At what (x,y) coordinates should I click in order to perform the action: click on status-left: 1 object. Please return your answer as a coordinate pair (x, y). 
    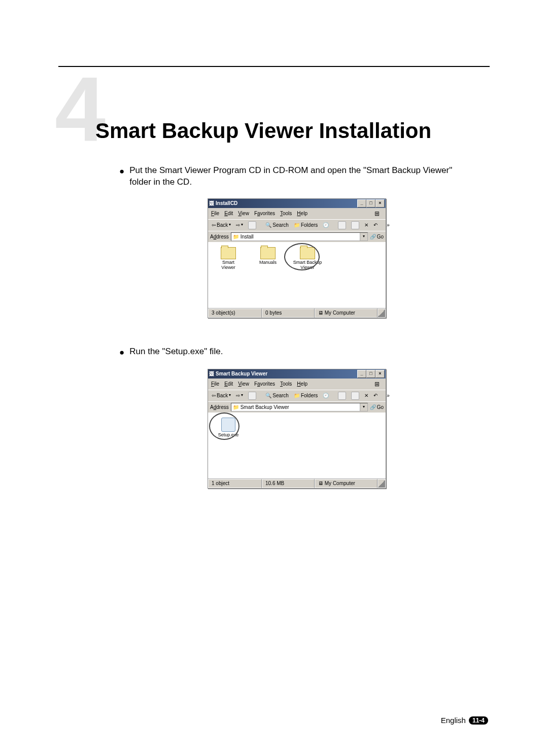
    Looking at the image, I should click on (235, 484).